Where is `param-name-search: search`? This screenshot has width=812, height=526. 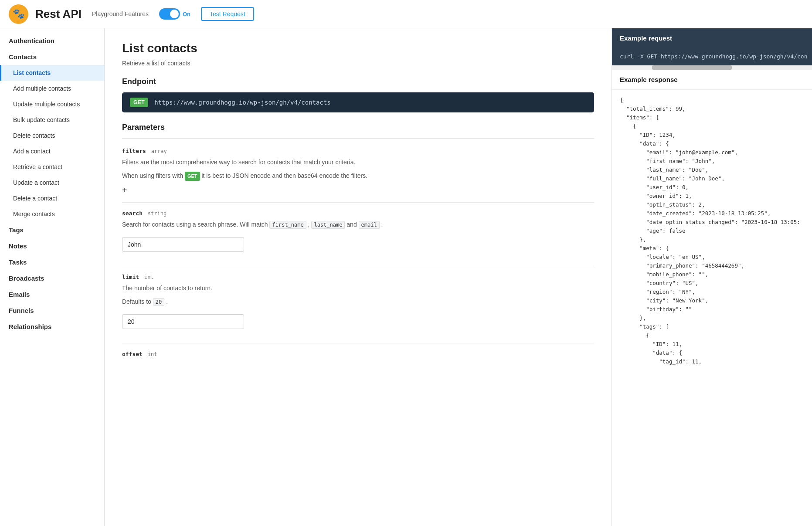 param-name-search: search is located at coordinates (133, 214).